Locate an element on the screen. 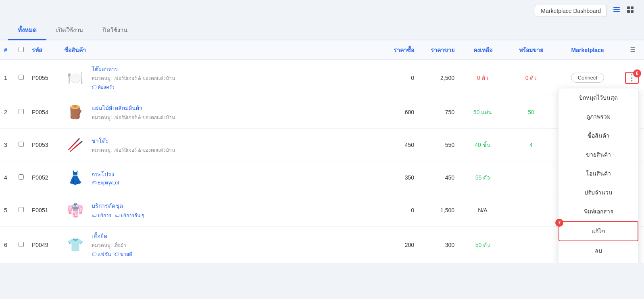 This screenshot has height=299, width=644. row-stock: 50 แผ่น is located at coordinates (483, 112).